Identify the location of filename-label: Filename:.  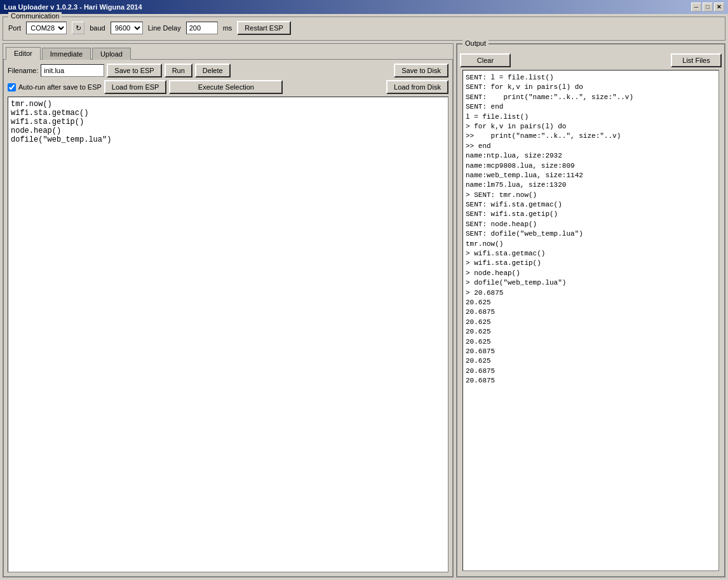
(23, 71).